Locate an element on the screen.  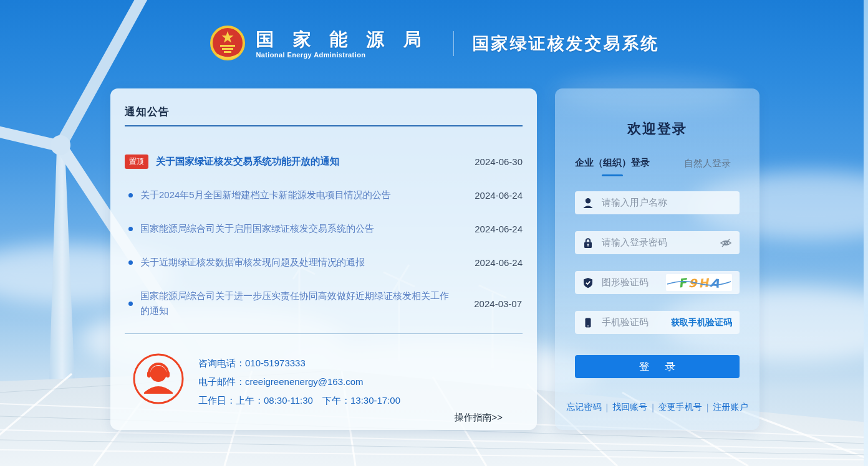
sms-code-field: 手机验证码 获取手机验证码 is located at coordinates (657, 323).